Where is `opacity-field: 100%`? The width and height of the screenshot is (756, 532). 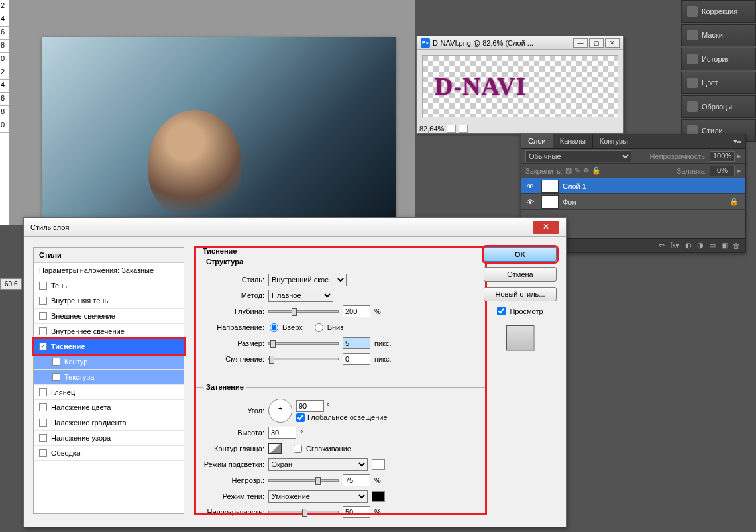
opacity-field: 100% is located at coordinates (722, 156).